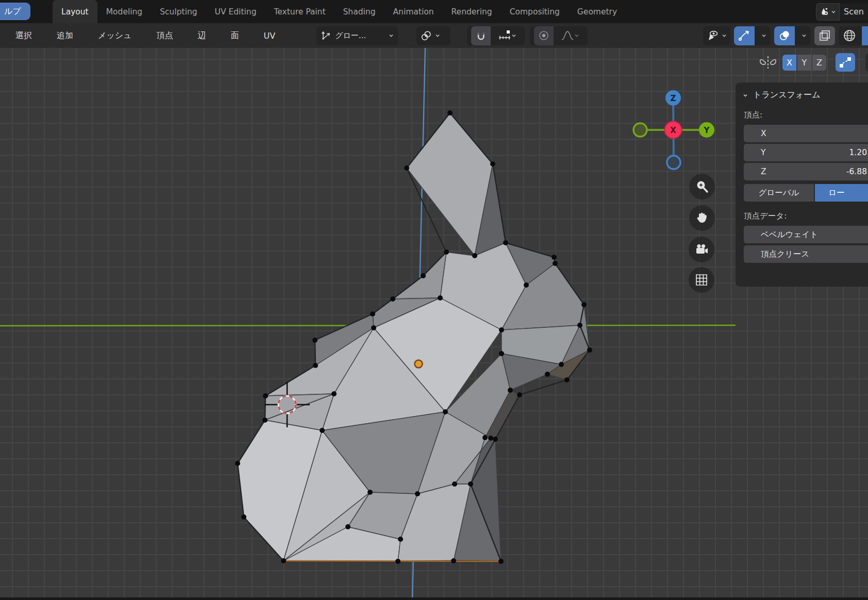  I want to click on global-space-button: グローバル, so click(779, 193).